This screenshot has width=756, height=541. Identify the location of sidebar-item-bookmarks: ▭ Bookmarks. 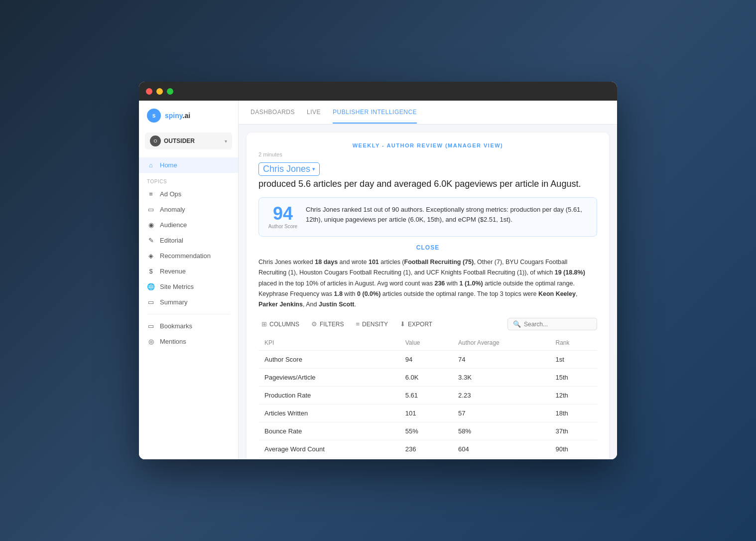
(188, 326).